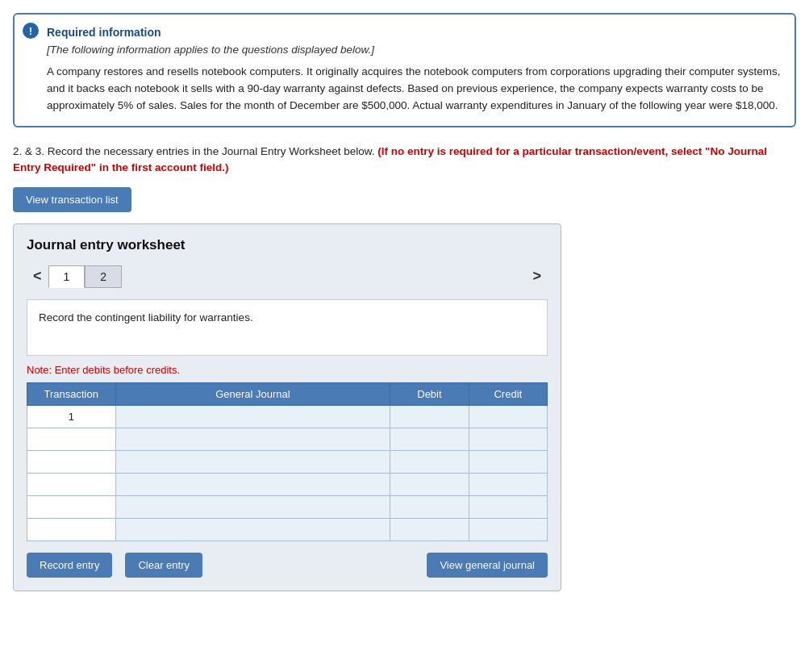 This screenshot has width=809, height=672. I want to click on tabs-row: < 1 2 >, so click(287, 276).